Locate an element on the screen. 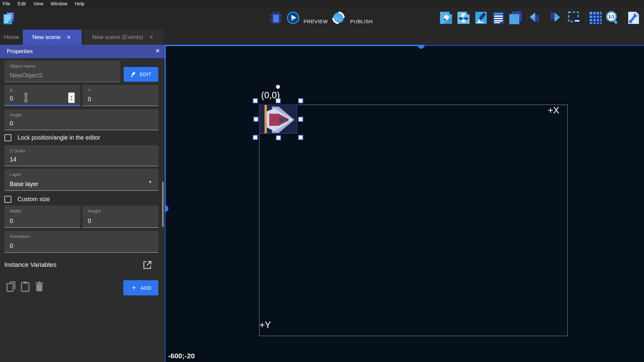 Image resolution: width=644 pixels, height=362 pixels. menu-edit: Edit is located at coordinates (22, 4).